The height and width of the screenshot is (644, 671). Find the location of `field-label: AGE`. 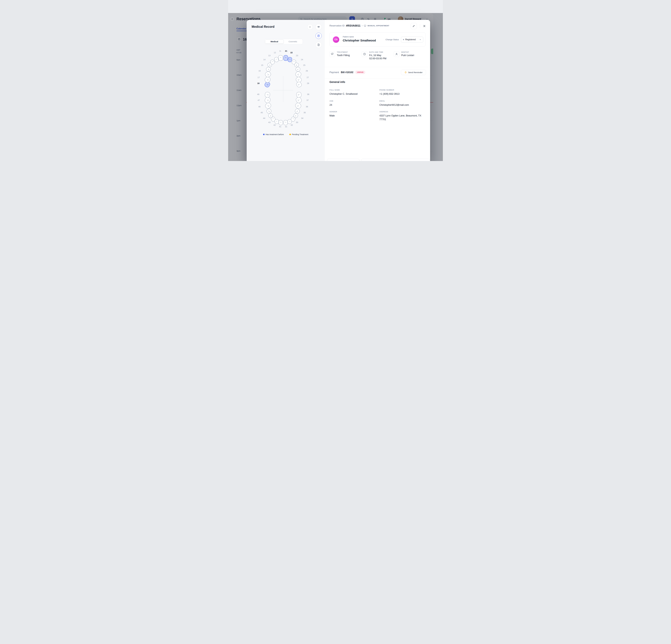

field-label: AGE is located at coordinates (331, 101).